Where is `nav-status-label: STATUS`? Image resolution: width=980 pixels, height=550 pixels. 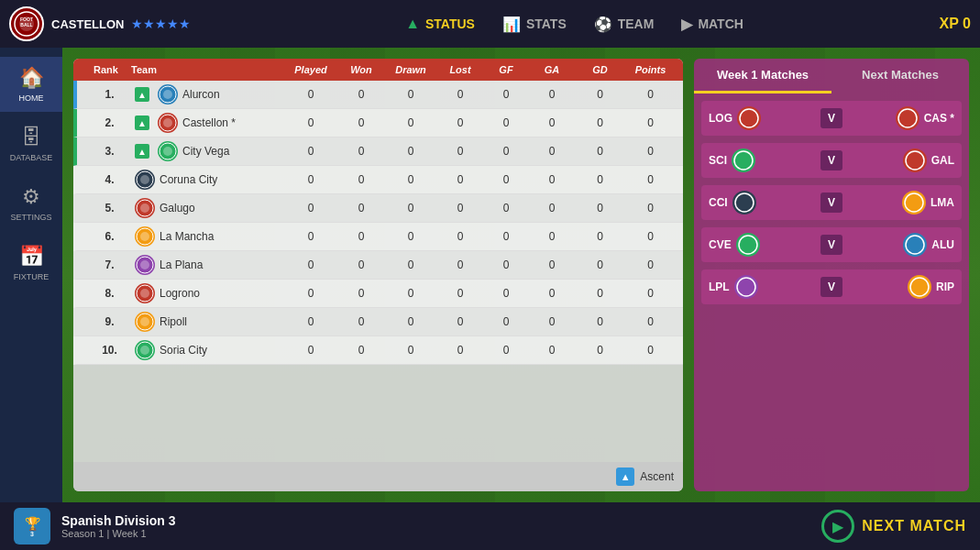
nav-status-label: STATUS is located at coordinates (450, 24).